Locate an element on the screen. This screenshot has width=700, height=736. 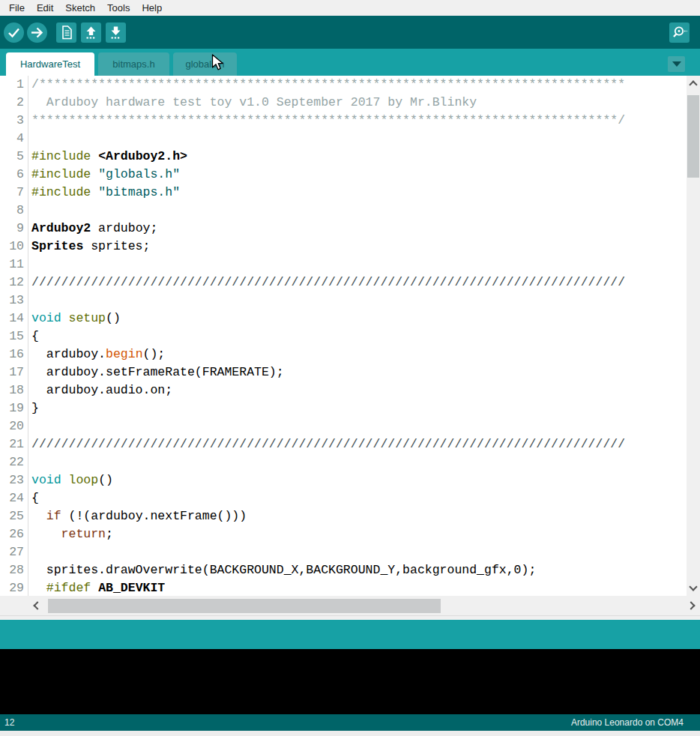
current-line-indicator: 12 is located at coordinates (9, 723).